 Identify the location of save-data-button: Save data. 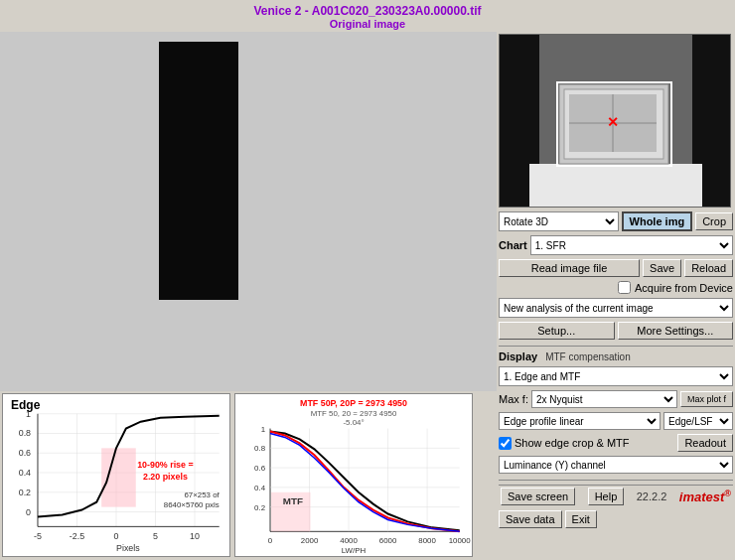
(530, 519).